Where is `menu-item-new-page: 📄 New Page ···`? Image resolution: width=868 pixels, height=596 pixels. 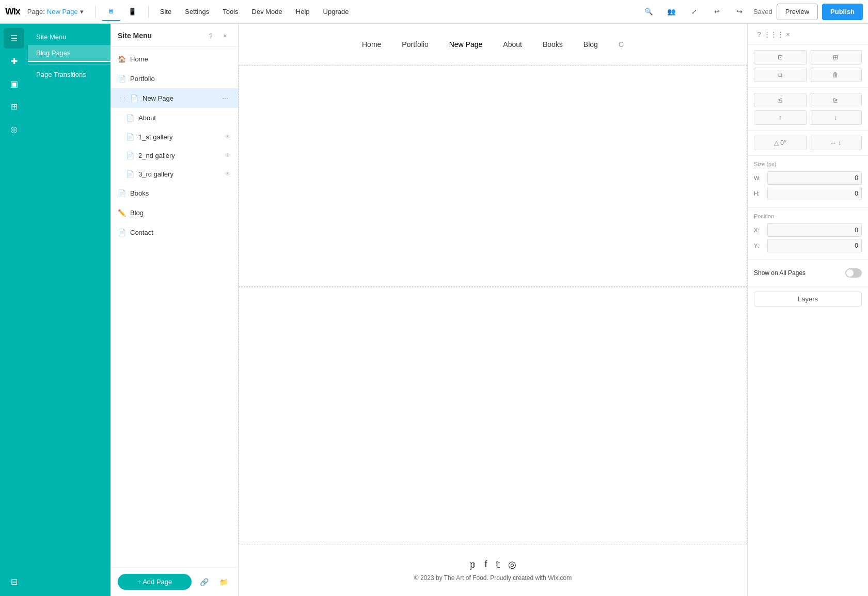
menu-item-new-page: 📄 New Page ··· is located at coordinates (175, 98).